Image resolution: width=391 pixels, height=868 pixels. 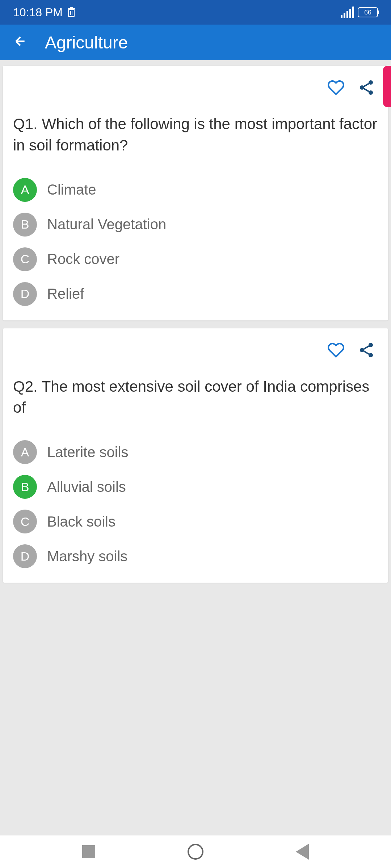 What do you see at coordinates (44, 12) in the screenshot?
I see `status-left: 10:18 PM` at bounding box center [44, 12].